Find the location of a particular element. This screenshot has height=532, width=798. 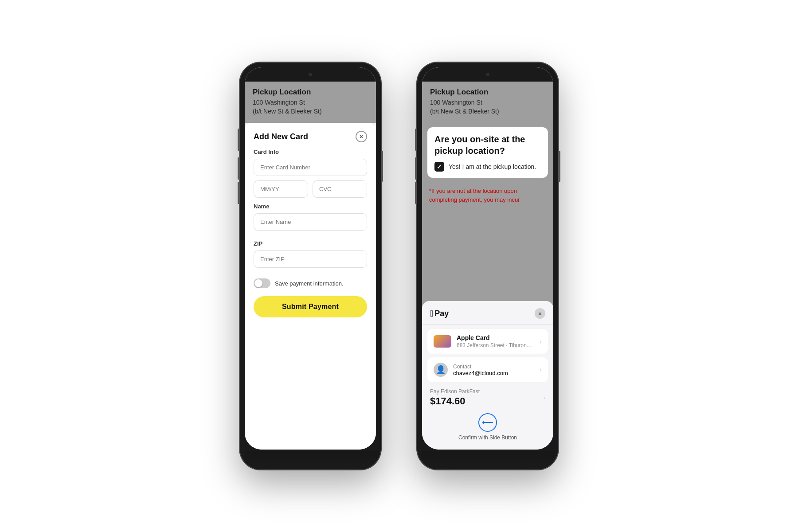

phone-1-reflection is located at coordinates (311, 458).